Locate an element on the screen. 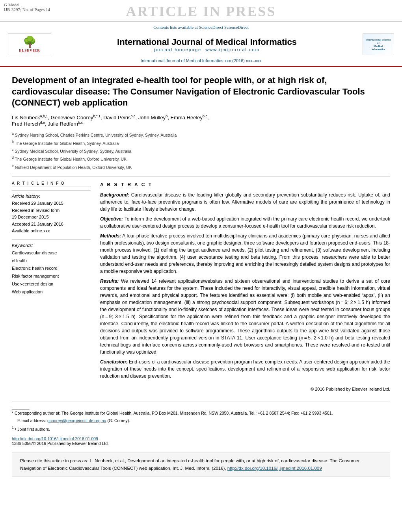  journal-code: IJB-3297; No. of Pages 14 is located at coordinates (43, 9).